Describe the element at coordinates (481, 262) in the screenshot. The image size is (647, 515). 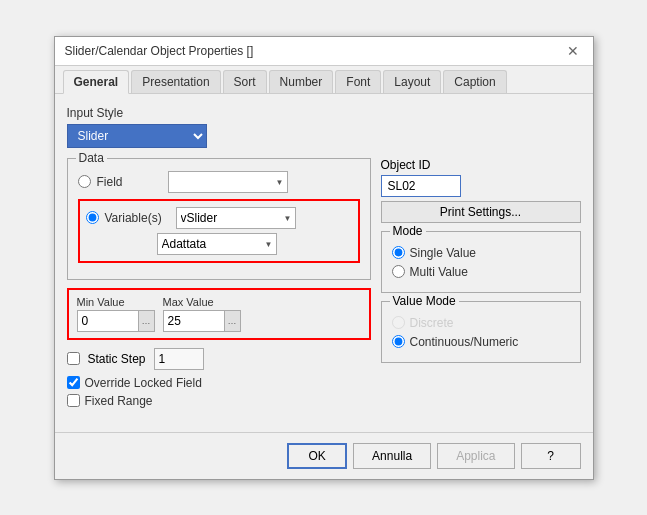
I see `mode-group: Mode Single Value Multi Value` at that location.